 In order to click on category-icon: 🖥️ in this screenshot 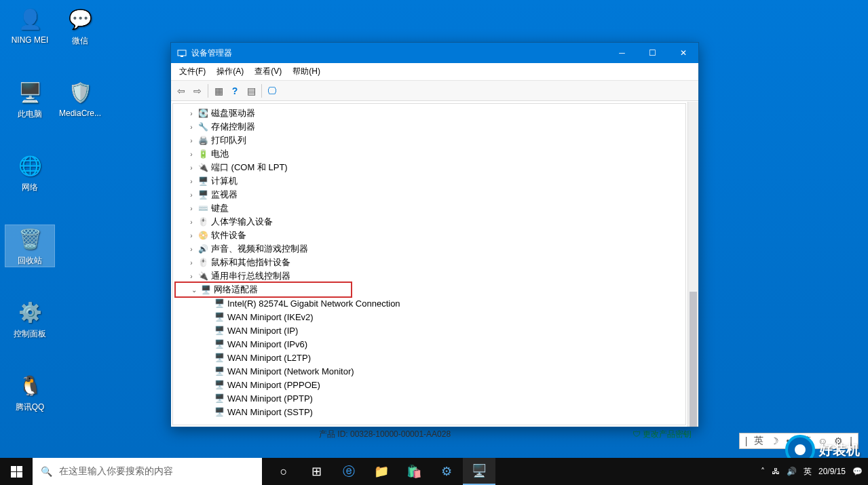, I will do `click(203, 195)`.